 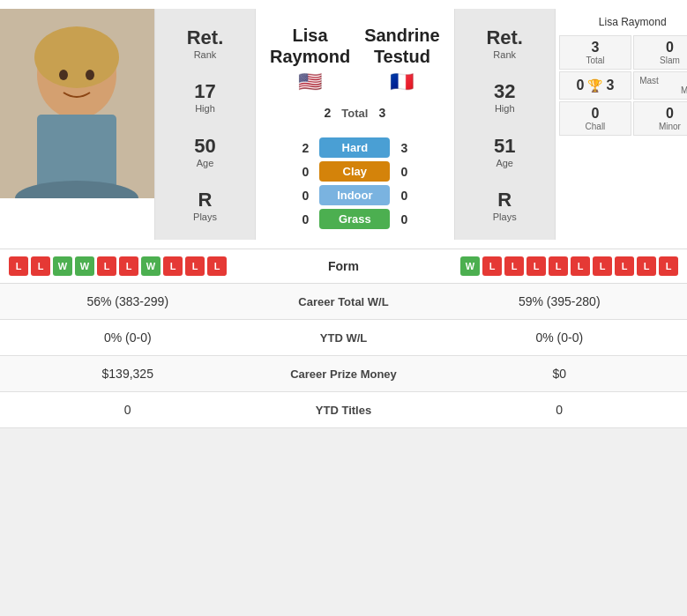 What do you see at coordinates (205, 124) in the screenshot?
I see `left-center-stats: Ret. Rank 17 High 50 Age R Plays` at bounding box center [205, 124].